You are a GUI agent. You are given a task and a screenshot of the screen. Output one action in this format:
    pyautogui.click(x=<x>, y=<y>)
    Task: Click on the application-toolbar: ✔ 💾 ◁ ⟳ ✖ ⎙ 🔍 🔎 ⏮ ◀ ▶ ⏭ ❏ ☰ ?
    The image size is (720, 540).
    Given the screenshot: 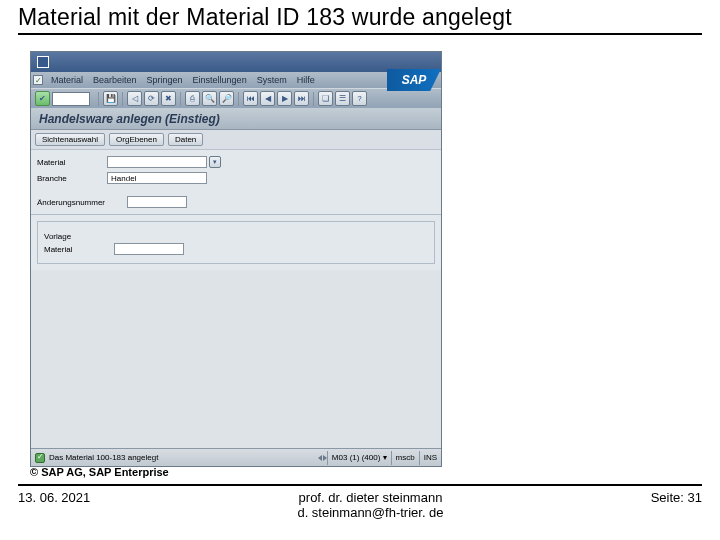 What is the action you would take?
    pyautogui.click(x=236, y=98)
    